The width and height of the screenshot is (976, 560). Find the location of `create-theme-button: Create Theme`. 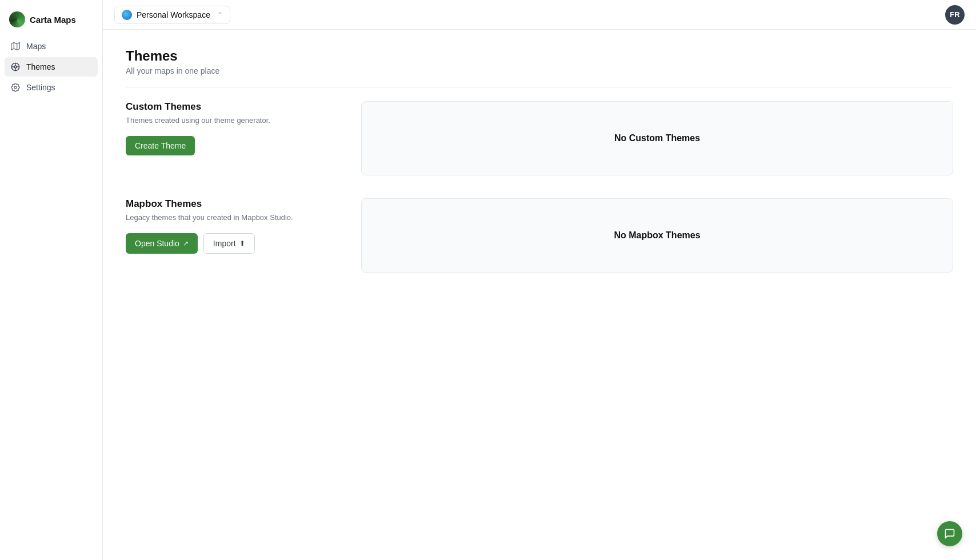

create-theme-button: Create Theme is located at coordinates (160, 146).